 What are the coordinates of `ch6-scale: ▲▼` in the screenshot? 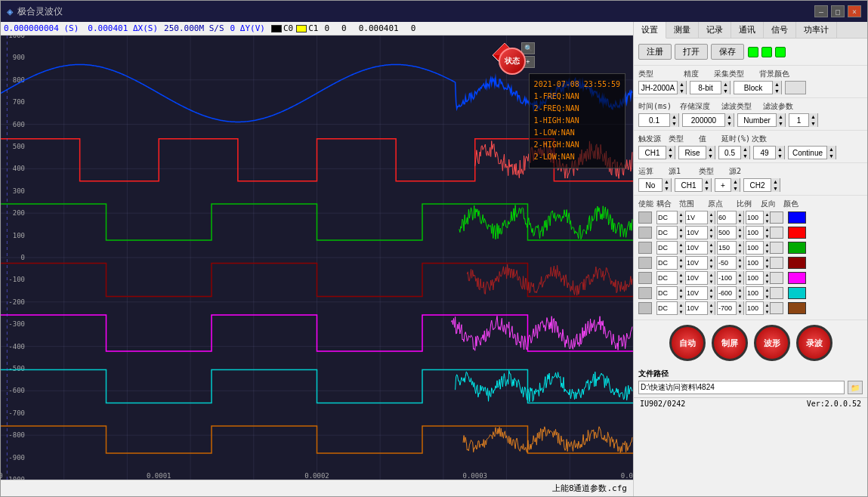 It's located at (757, 293).